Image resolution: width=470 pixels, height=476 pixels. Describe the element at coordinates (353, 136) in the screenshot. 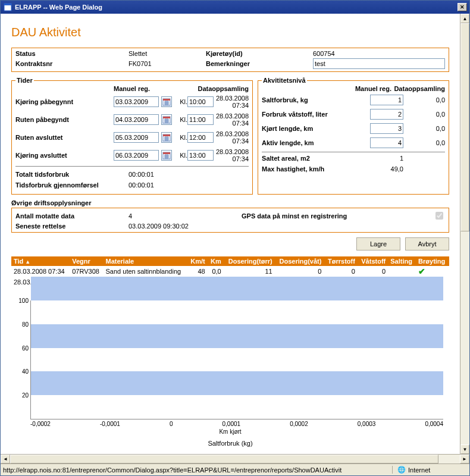

I see `akv-box: Akvititetsnivå Manuel reg. Dataoppsamlin…` at that location.